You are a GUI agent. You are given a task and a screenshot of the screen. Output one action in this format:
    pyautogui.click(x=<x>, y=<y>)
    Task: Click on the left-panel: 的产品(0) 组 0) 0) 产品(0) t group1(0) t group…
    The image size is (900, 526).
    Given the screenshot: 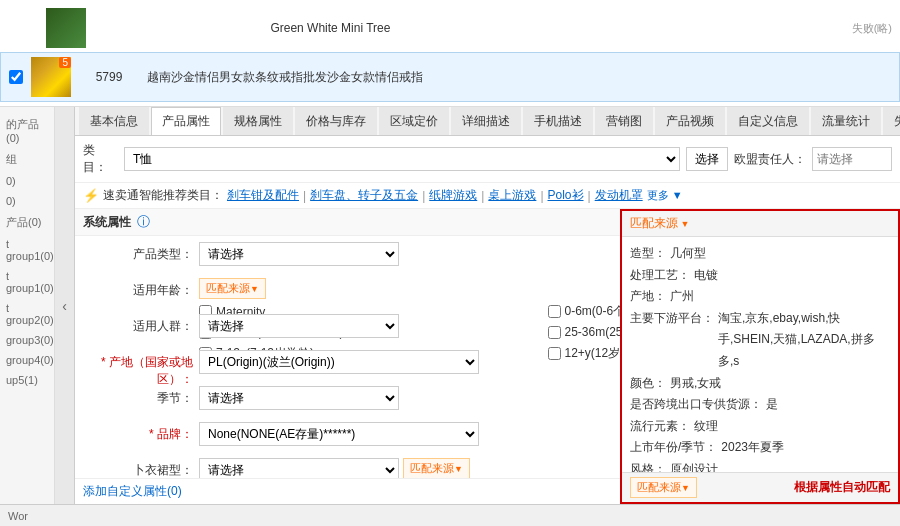 What is the action you would take?
    pyautogui.click(x=28, y=306)
    